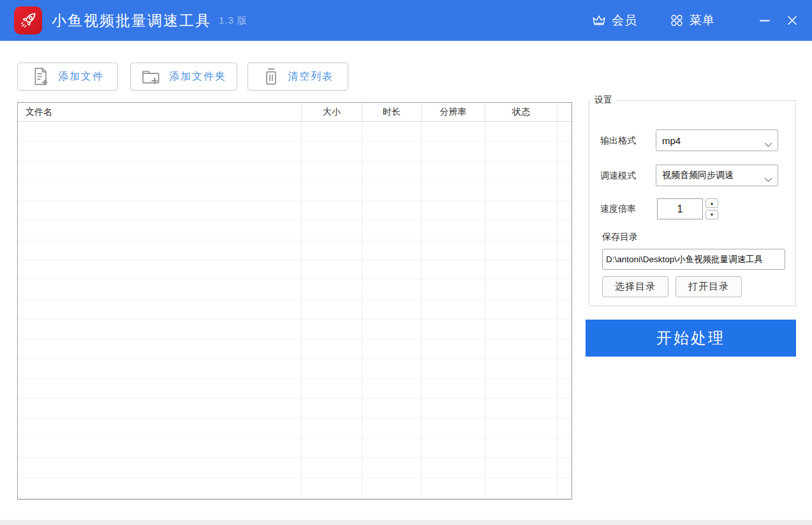 The width and height of the screenshot is (812, 525). I want to click on menu-button: 菜单, so click(692, 20).